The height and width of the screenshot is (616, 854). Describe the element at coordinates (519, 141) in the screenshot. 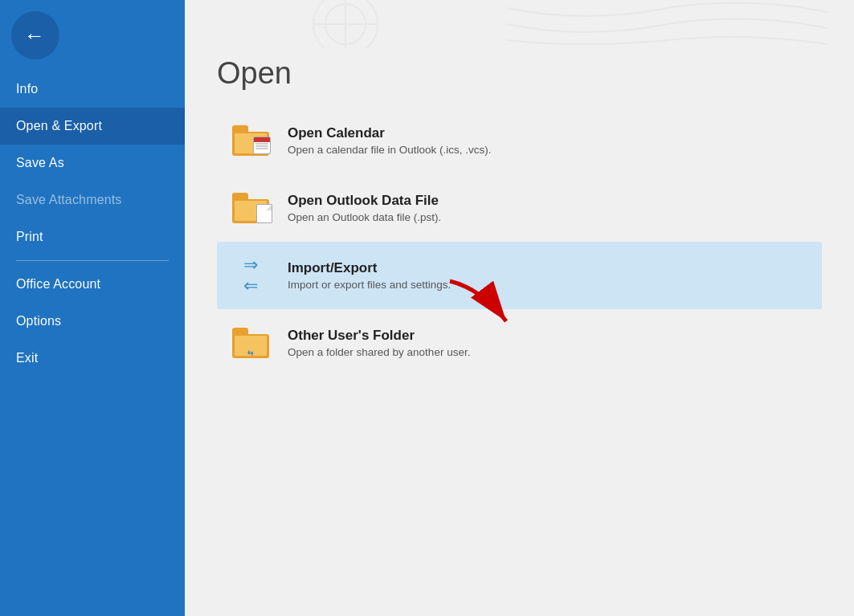

I see `open-calendar-item: Open Calendar Open a calendar file in Ou…` at that location.